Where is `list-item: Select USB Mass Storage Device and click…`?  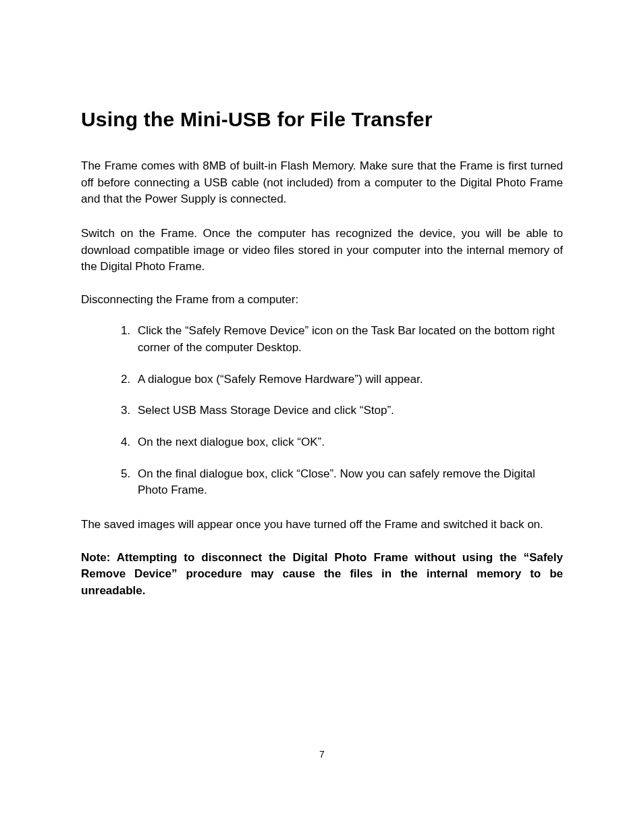 list-item: Select USB Mass Storage Device and click… is located at coordinates (348, 411).